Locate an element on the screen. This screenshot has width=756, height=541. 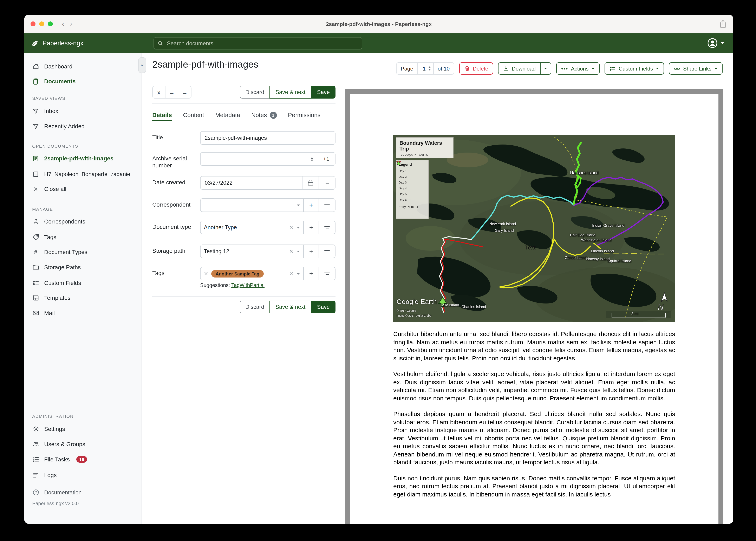
sidebar-item-inbox: Inbox is located at coordinates (83, 111).